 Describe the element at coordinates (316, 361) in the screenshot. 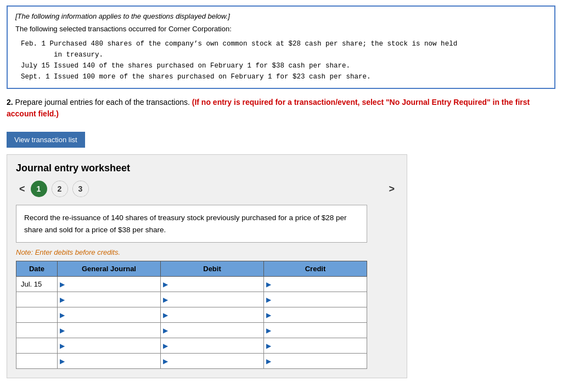

I see `credit-cell-6: ▶` at that location.